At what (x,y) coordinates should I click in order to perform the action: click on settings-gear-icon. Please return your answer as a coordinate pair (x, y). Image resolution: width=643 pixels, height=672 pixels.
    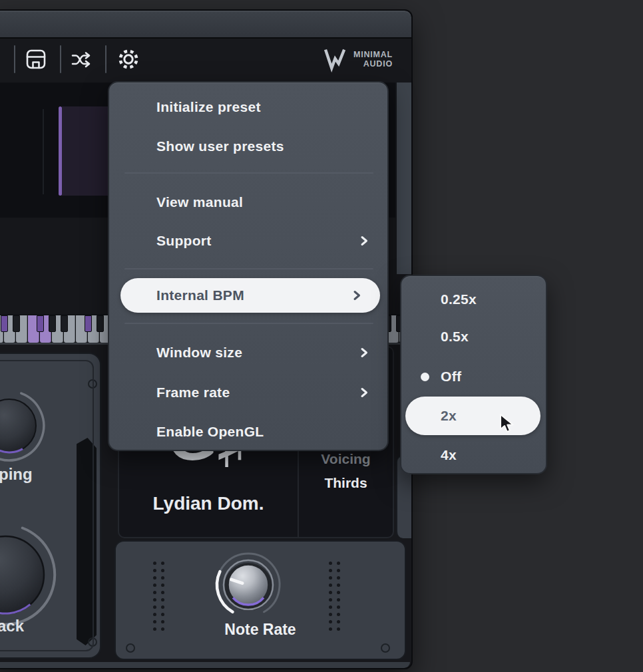
    Looking at the image, I should click on (128, 59).